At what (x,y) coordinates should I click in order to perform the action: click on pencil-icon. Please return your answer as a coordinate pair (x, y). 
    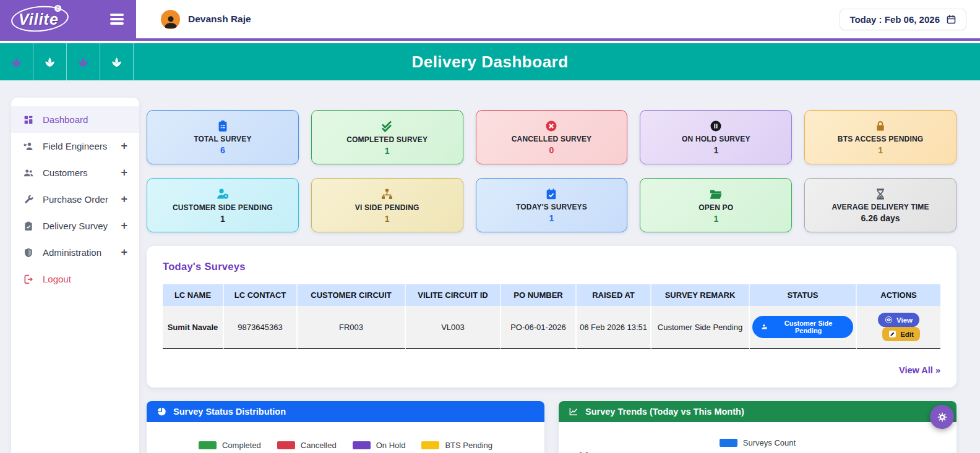
    Looking at the image, I should click on (892, 334).